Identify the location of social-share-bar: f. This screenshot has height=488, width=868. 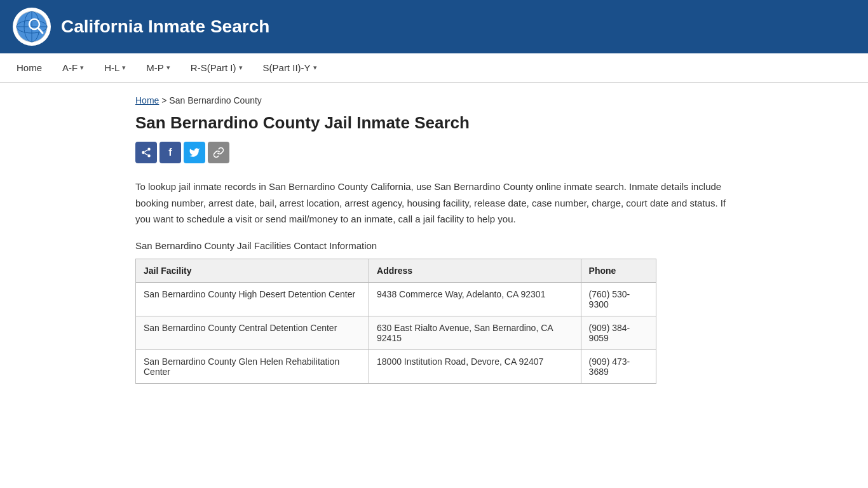
(434, 152).